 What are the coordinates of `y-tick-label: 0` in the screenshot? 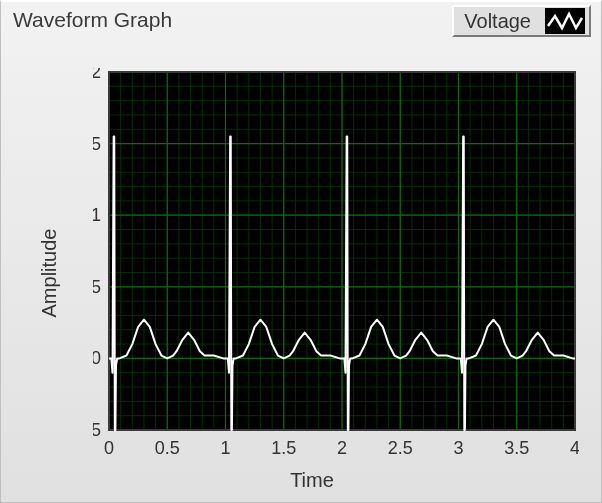 It's located at (97, 358).